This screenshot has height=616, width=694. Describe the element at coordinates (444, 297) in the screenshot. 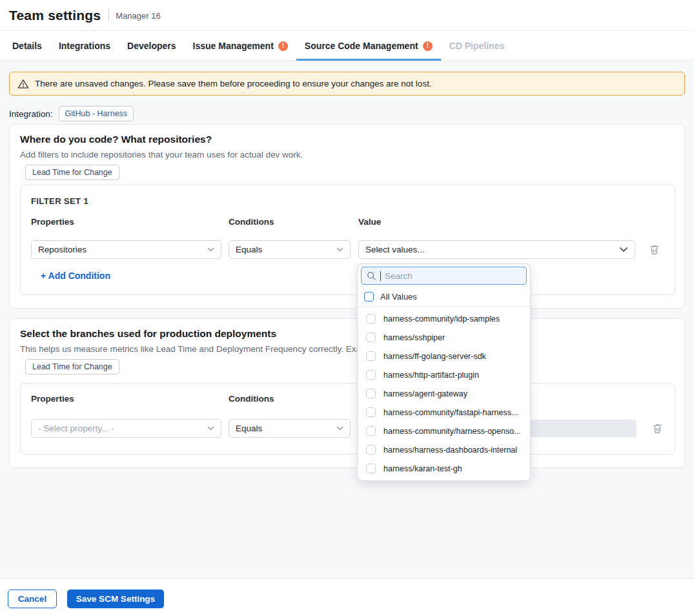

I see `all-values-option: All Values` at that location.